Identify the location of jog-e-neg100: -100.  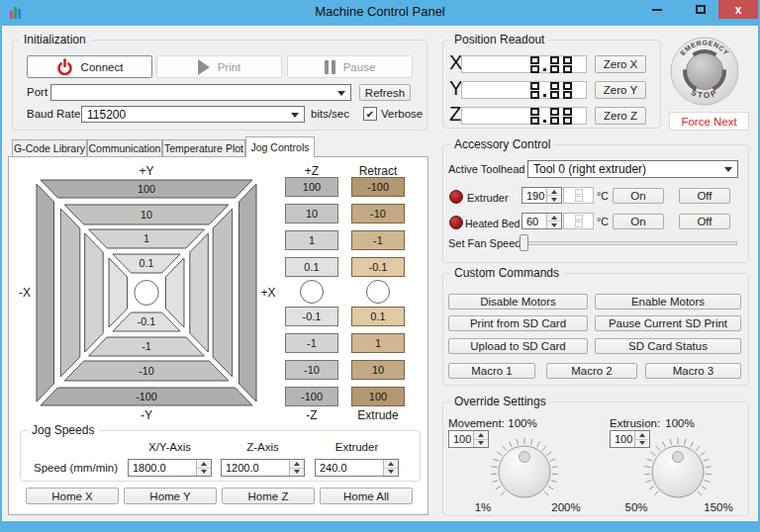
(378, 187).